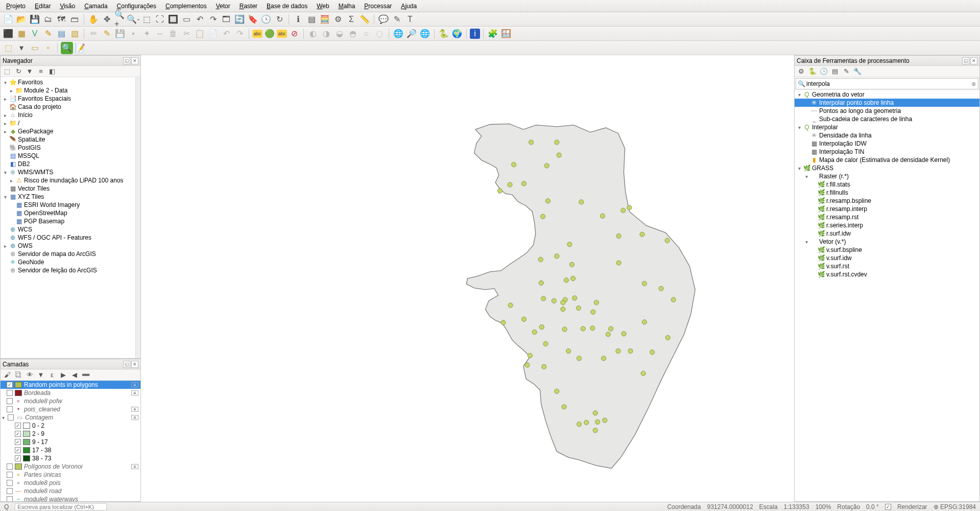 This screenshot has width=980, height=511. I want to click on processing-item: 🌿r.resamp.interp, so click(887, 209).